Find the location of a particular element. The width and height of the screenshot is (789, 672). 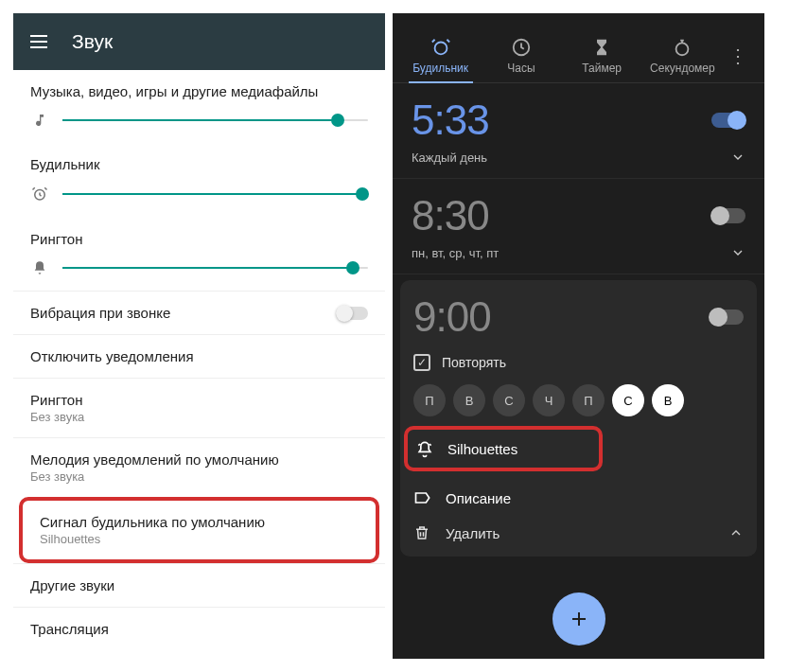

header: Звук is located at coordinates (199, 42).